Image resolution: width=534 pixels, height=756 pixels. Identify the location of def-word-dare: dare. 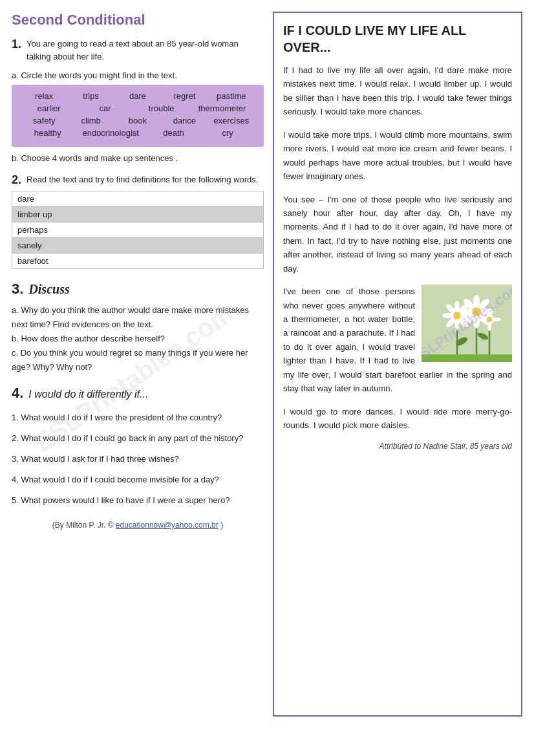
(138, 199).